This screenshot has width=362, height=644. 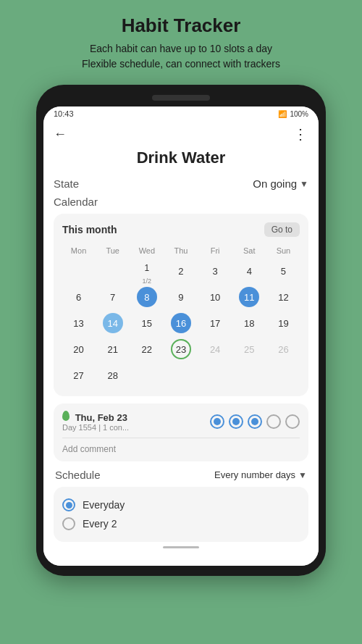 I want to click on water-drop-icon, so click(x=66, y=416).